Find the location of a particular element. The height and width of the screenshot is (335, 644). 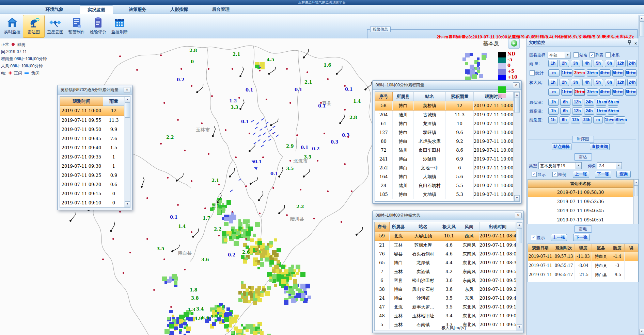

table-row: 204陆川古城镇11.32019-07-11 10:00 is located at coordinates (447, 115).